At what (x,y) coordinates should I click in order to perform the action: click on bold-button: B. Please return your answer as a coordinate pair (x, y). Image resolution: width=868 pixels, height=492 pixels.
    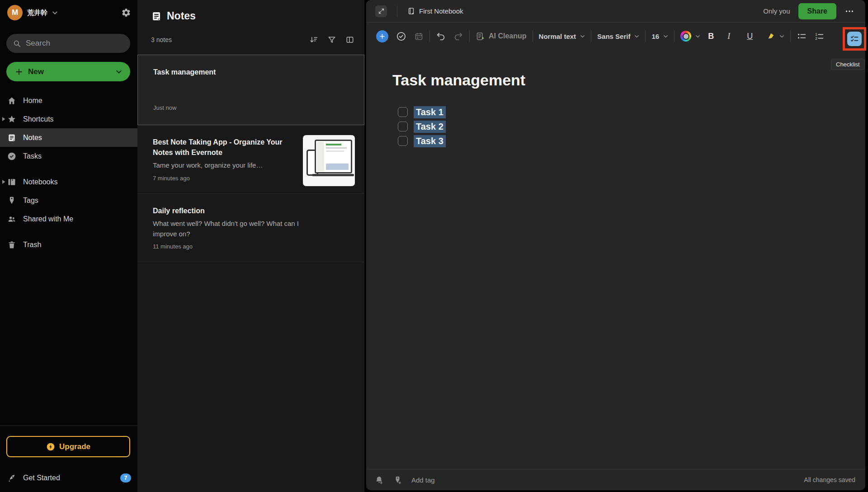
    Looking at the image, I should click on (714, 36).